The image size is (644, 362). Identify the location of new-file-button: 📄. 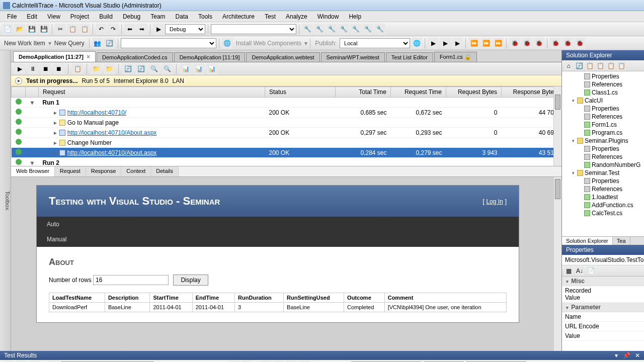
(8, 29).